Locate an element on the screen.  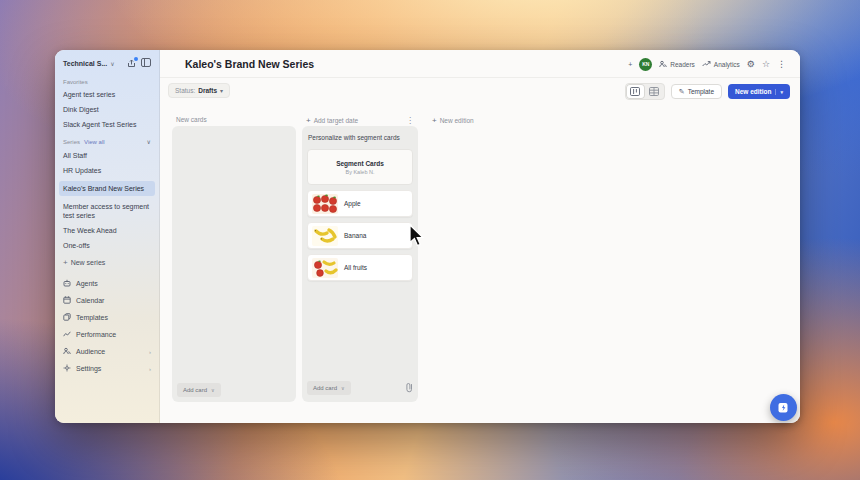
sidebar-item-agent-test-series: Agent test series is located at coordinates (107, 94).